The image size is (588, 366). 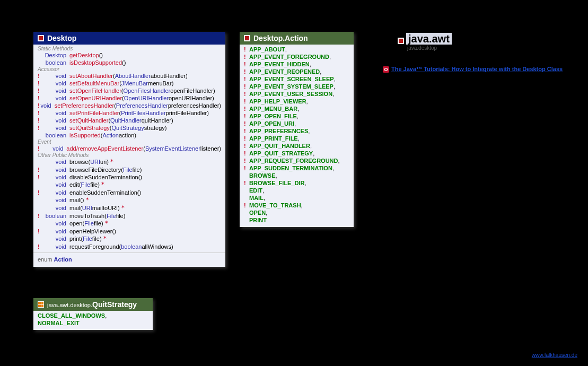 What do you see at coordinates (284, 72) in the screenshot?
I see `enum-constant: APP_EVENT_REOPENED` at bounding box center [284, 72].